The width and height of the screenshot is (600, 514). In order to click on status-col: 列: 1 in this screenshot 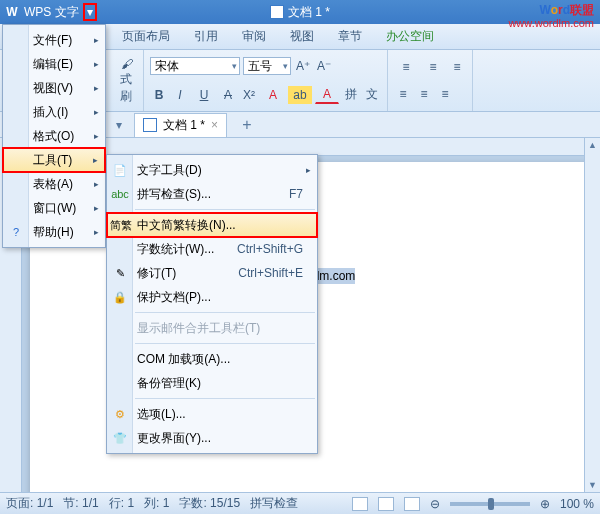, I will do `click(156, 504)`.